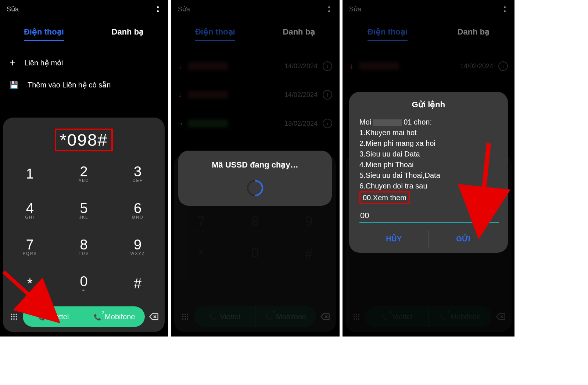 The height and width of the screenshot is (385, 588). I want to click on call-log: ↘14/02/2024i, so click(429, 66).